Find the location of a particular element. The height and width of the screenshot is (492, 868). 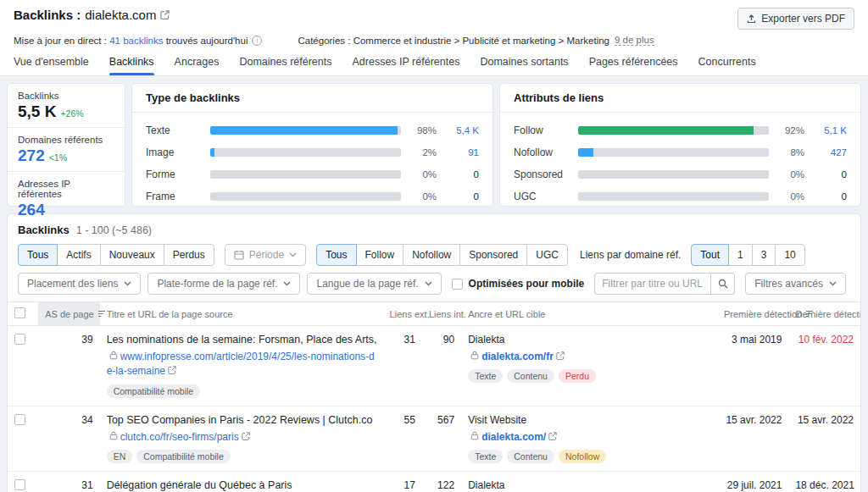

tab-ancrages: Ancrages is located at coordinates (197, 64).